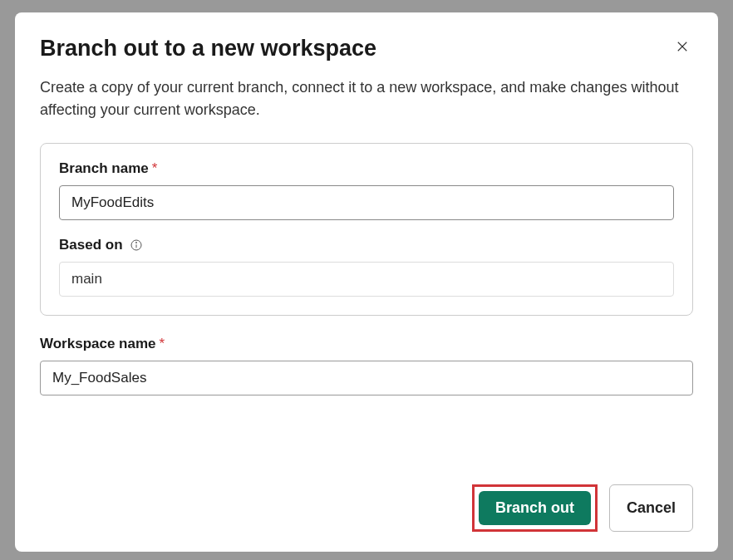  Describe the element at coordinates (366, 245) in the screenshot. I see `based-on-label: Based on` at that location.